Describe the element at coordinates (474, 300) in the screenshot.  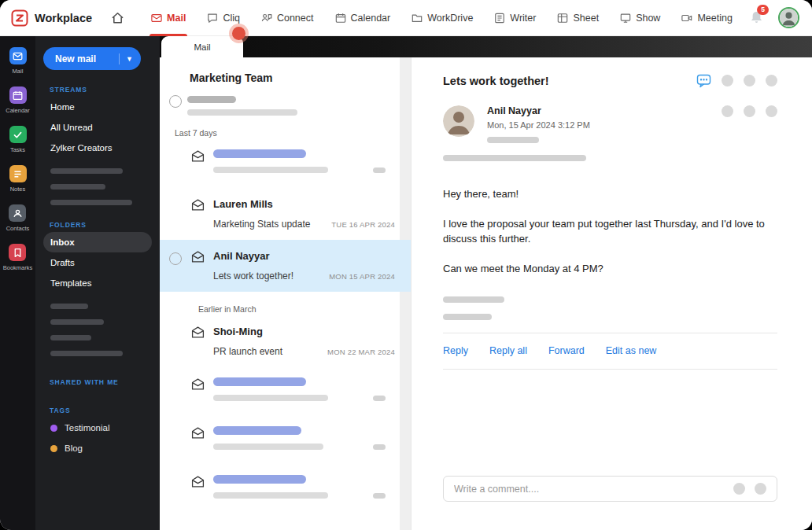
I see `signature-placeholder-bar` at that location.